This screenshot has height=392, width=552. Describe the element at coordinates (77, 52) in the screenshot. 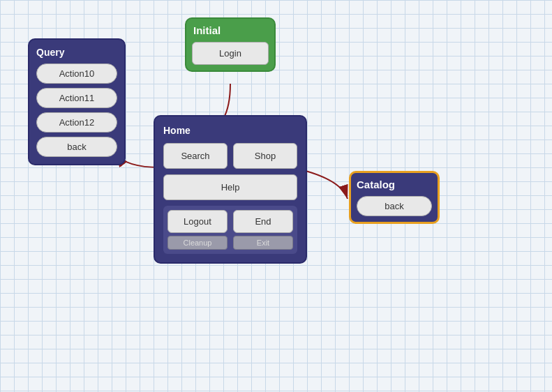

I see `query-title: Query` at that location.